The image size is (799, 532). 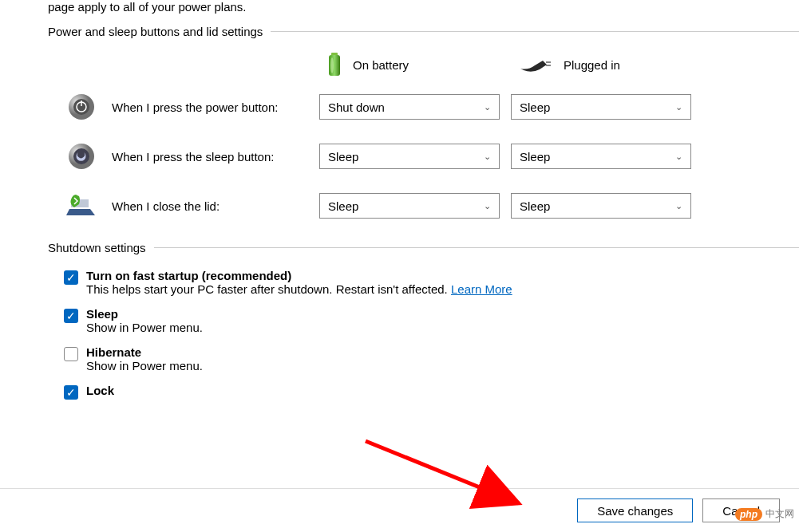 What do you see at coordinates (144, 314) in the screenshot?
I see `checkbox-title: Sleep` at bounding box center [144, 314].